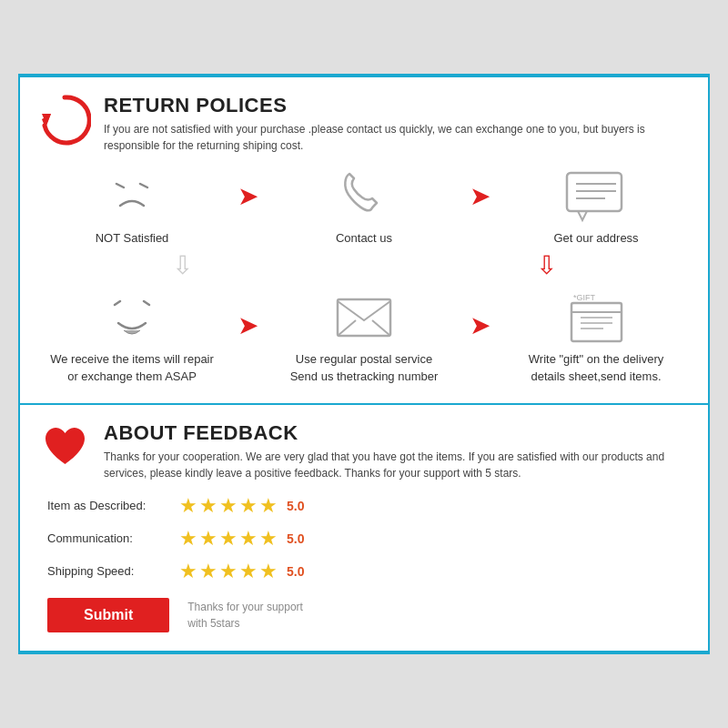 The height and width of the screenshot is (728, 728). I want to click on chat-icon, so click(596, 195).